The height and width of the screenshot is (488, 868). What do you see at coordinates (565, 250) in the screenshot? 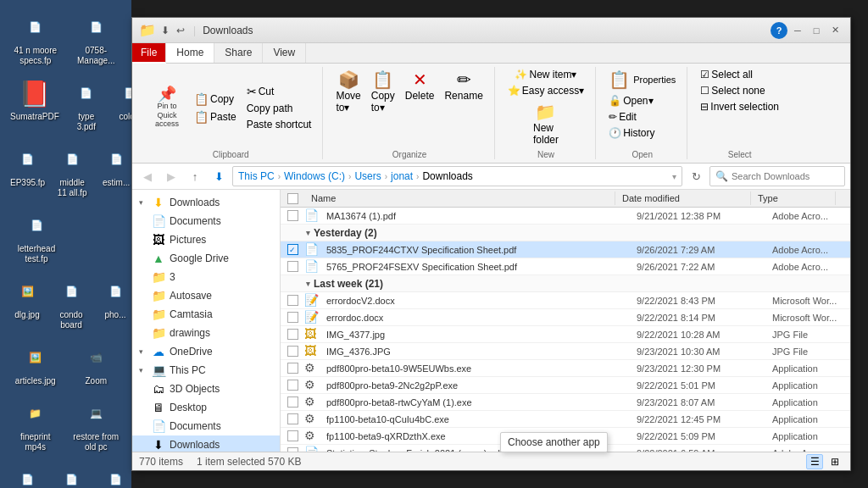
I see `table-row: ✓ 📄 5835_PROF244CTXV Specification Sheet…` at bounding box center [565, 250].